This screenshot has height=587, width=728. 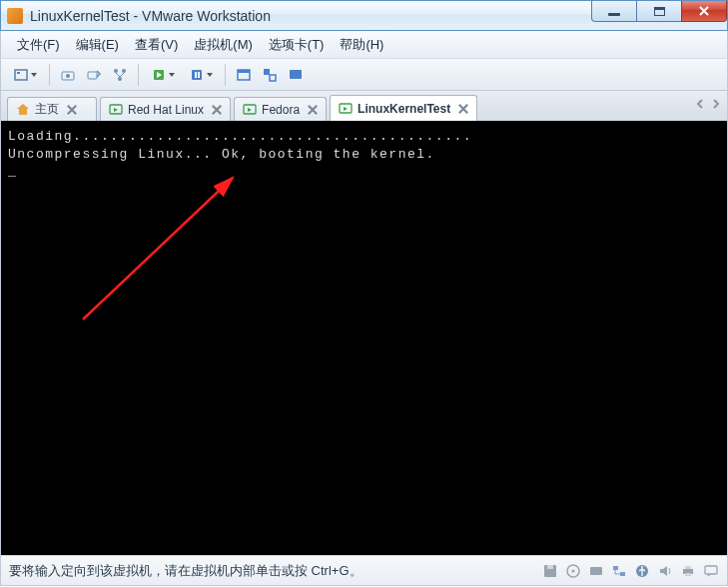 What do you see at coordinates (163, 250) in the screenshot?
I see `annotation-arrow` at bounding box center [163, 250].